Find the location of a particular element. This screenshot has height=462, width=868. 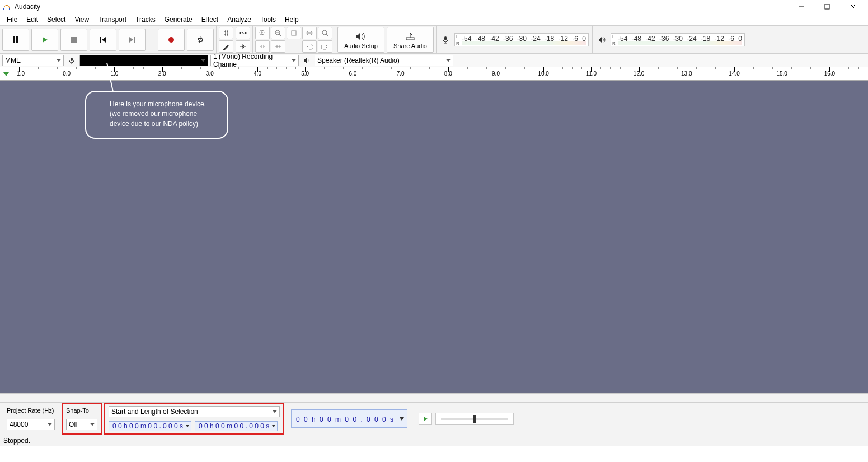

maximize-button is located at coordinates (827, 7).